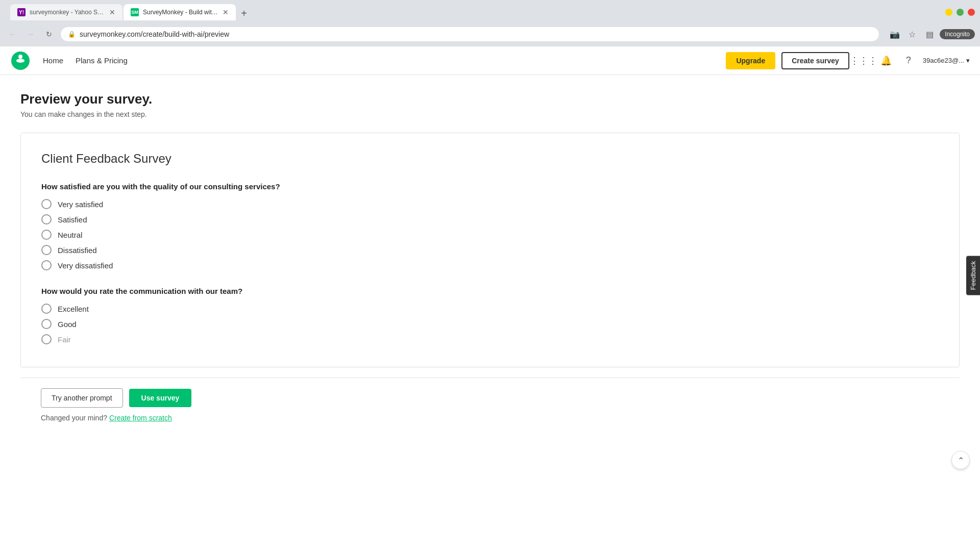 The width and height of the screenshot is (980, 551). I want to click on user-email: 39ac6e23@..., so click(943, 60).